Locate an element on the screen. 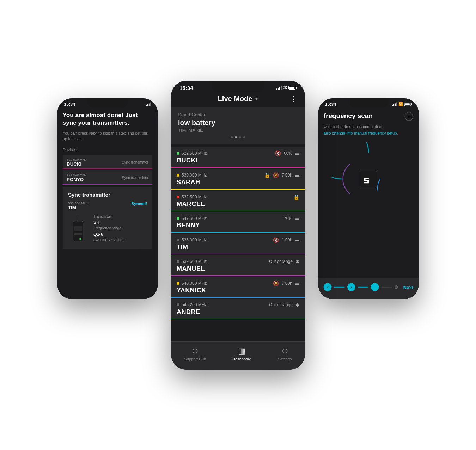 The height and width of the screenshot is (450, 476). left-sync-btn-1: Sync transmitter is located at coordinates (135, 178).